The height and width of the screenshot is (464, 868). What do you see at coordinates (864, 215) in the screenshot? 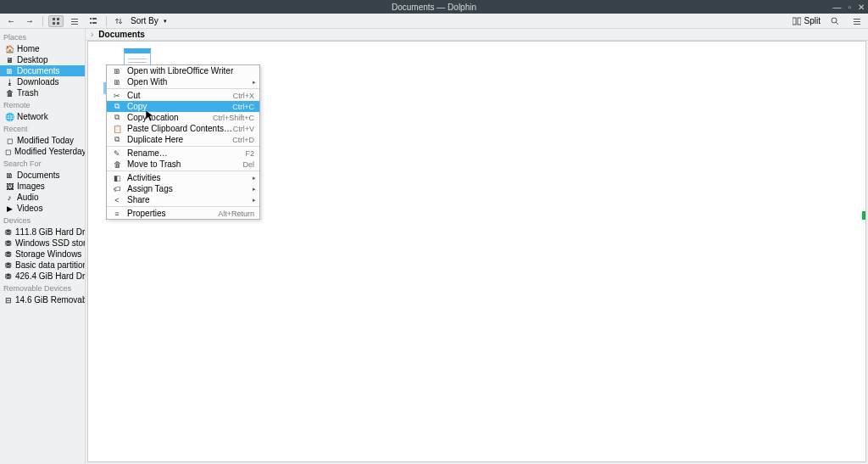
I see `decorative-strip` at bounding box center [864, 215].